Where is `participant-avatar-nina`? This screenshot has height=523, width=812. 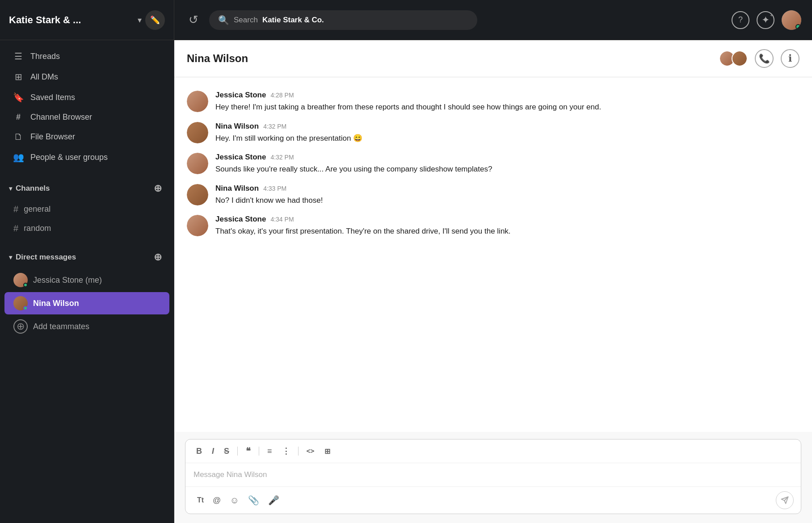 participant-avatar-nina is located at coordinates (740, 59).